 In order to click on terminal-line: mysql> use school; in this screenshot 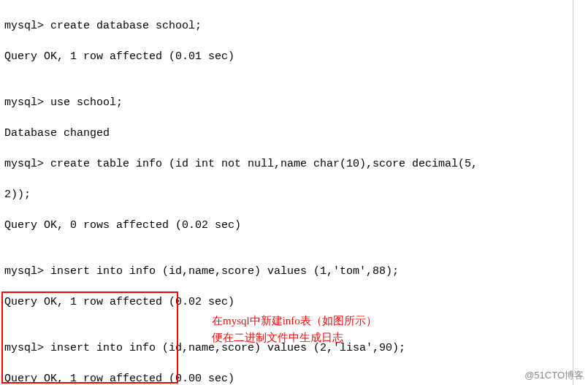, I will do `click(294, 102)`.